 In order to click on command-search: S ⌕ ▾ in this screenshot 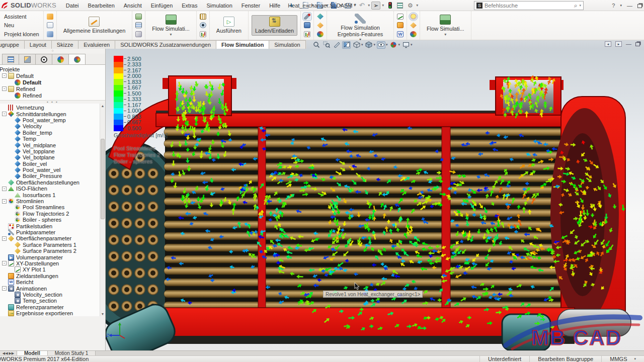, I will do `click(529, 6)`.